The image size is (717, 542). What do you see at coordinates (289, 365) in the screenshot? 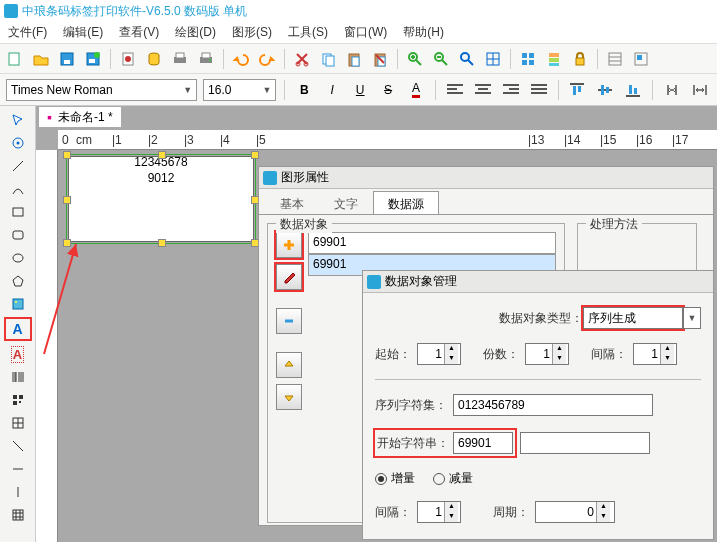
I see `move-up-button` at bounding box center [289, 365].